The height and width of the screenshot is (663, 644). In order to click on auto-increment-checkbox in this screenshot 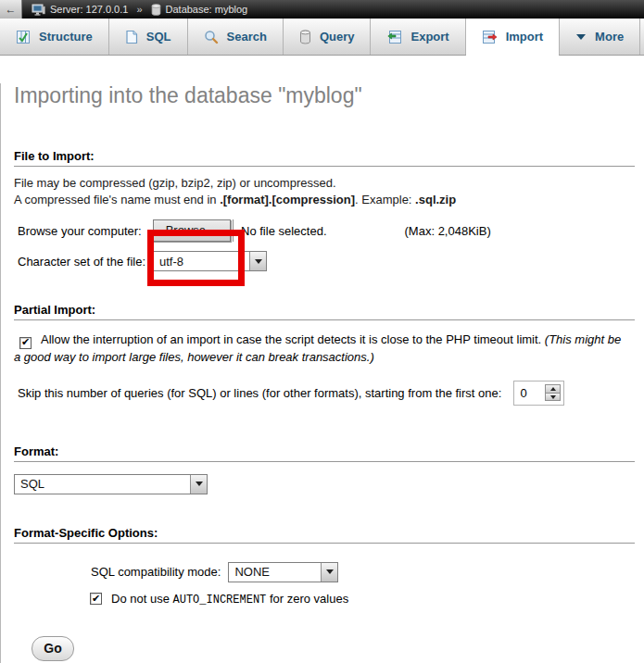, I will do `click(96, 598)`.